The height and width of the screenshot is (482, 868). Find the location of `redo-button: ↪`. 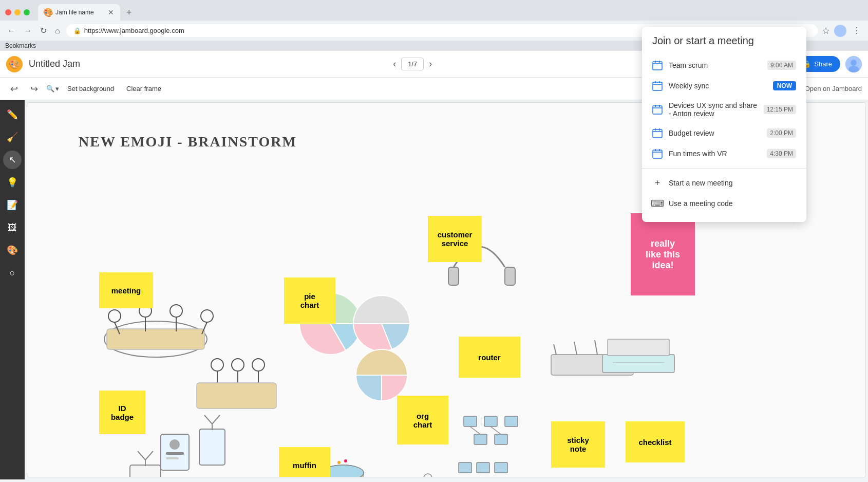

redo-button: ↪ is located at coordinates (34, 89).